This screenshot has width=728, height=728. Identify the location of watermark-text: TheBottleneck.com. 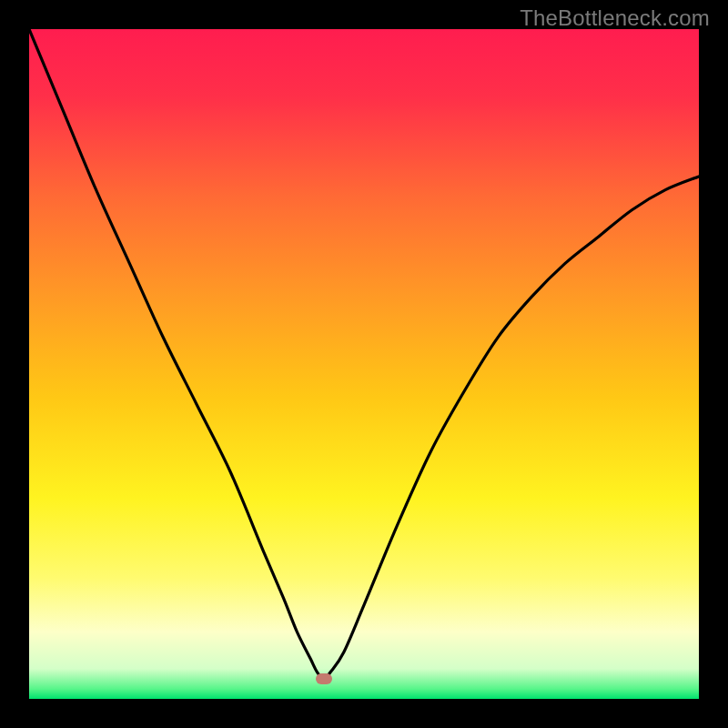
(615, 18).